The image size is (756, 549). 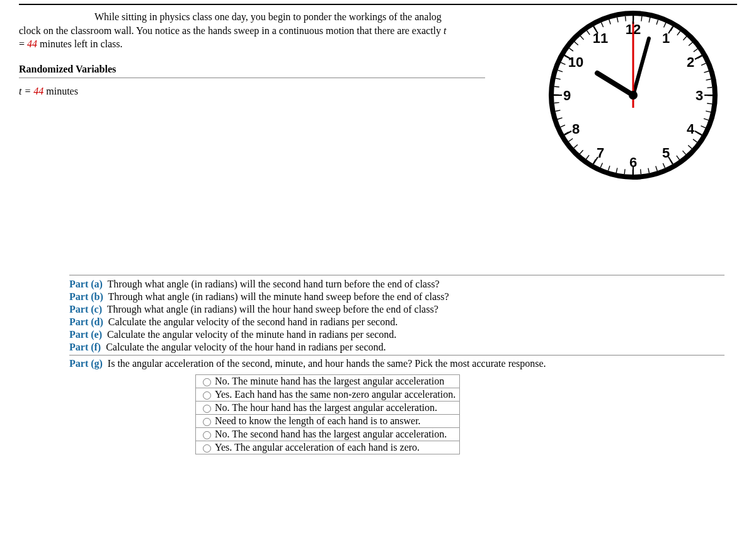 I want to click on svg-text: 3, so click(x=699, y=96).